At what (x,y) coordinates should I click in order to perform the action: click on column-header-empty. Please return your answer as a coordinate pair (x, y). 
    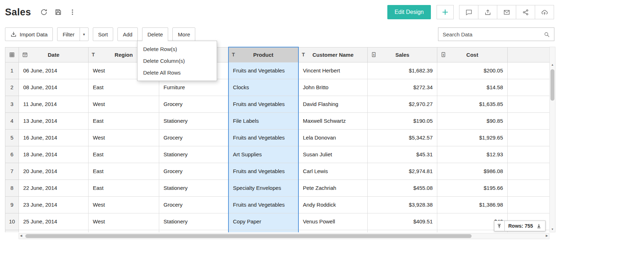
    Looking at the image, I should click on (529, 55).